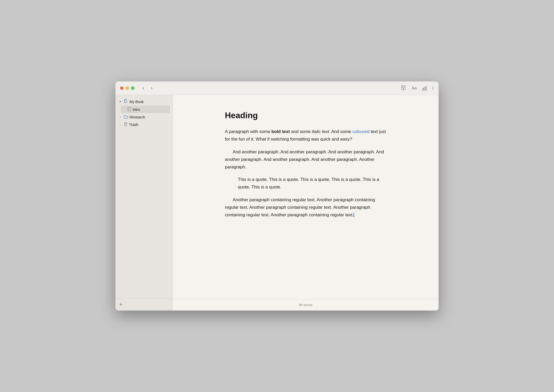  What do you see at coordinates (121, 305) in the screenshot?
I see `add-document-button: +` at bounding box center [121, 305].